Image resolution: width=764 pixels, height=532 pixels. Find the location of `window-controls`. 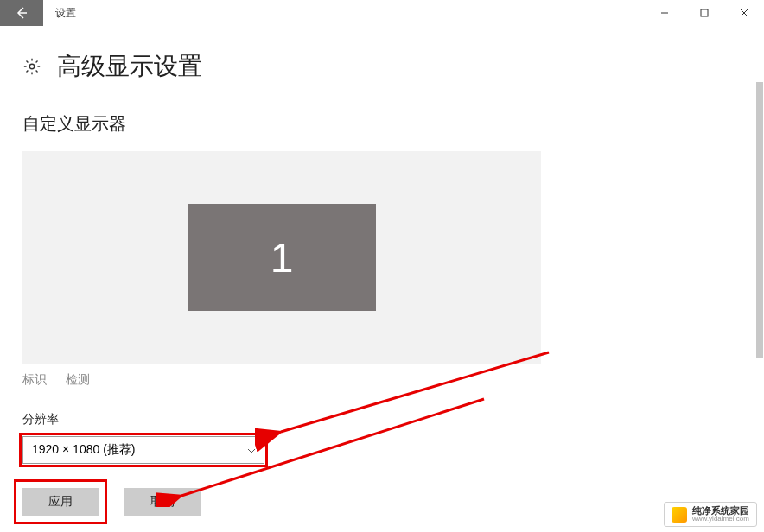

window-controls is located at coordinates (704, 13).